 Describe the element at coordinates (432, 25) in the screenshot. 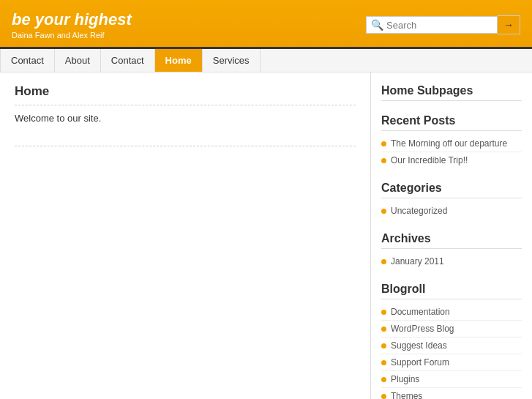

I see `search-input-wrap: 🔍` at that location.